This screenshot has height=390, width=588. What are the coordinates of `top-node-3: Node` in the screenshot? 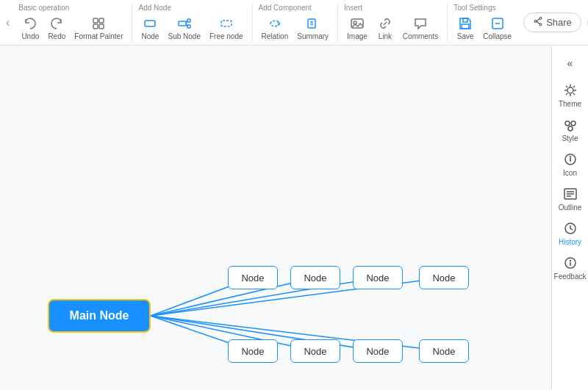 It's located at (444, 278).